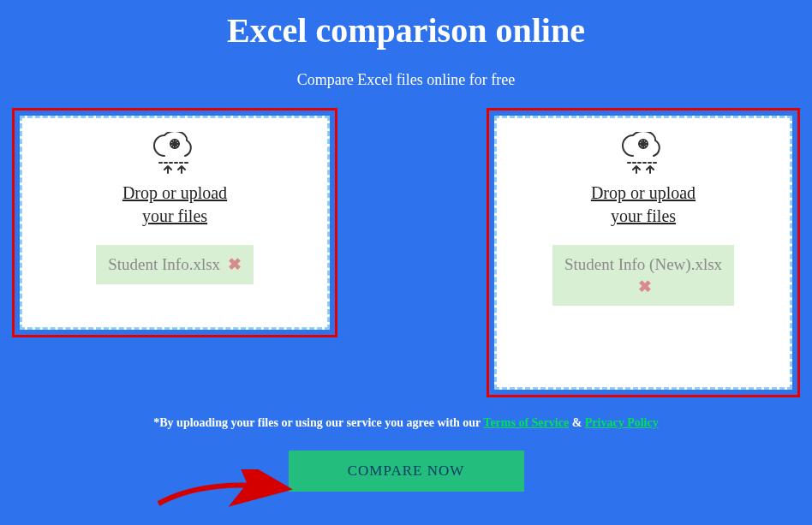 The width and height of the screenshot is (812, 525). I want to click on compare-button: COMPARE NOW, so click(406, 471).